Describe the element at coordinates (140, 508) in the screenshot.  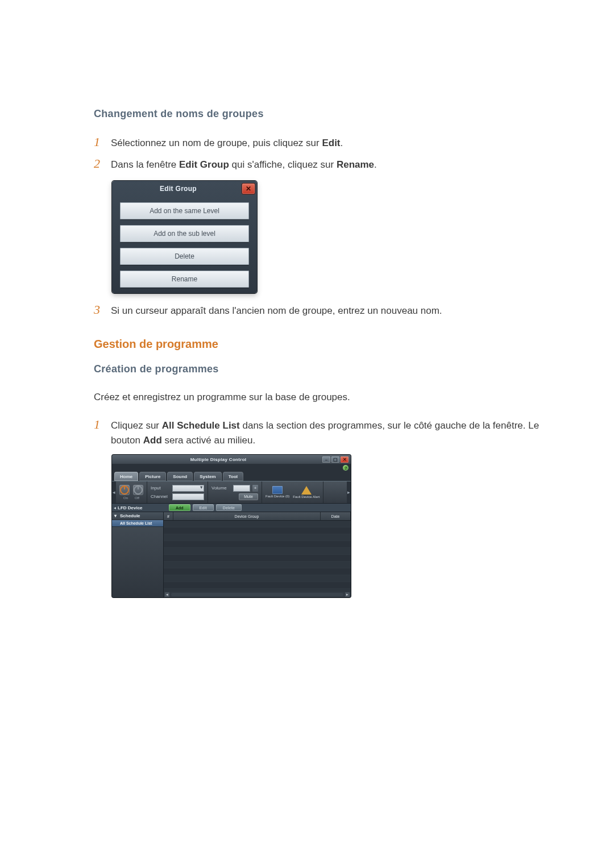
I see `tree-label-lfd: LFD Device` at that location.